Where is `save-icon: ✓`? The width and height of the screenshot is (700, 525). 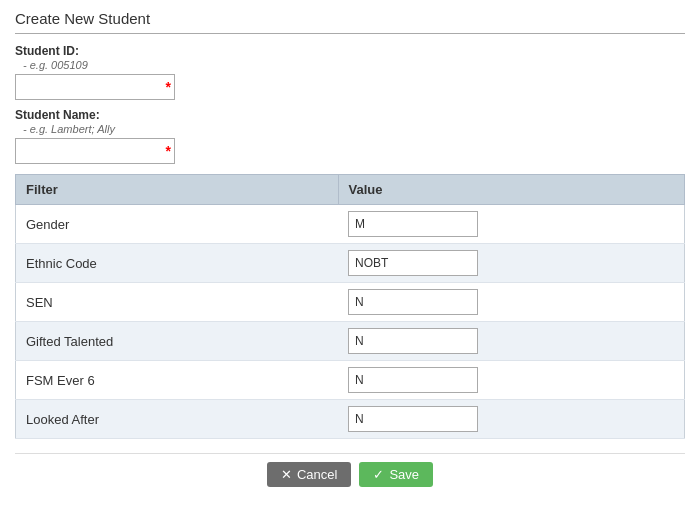
save-icon: ✓ is located at coordinates (378, 474).